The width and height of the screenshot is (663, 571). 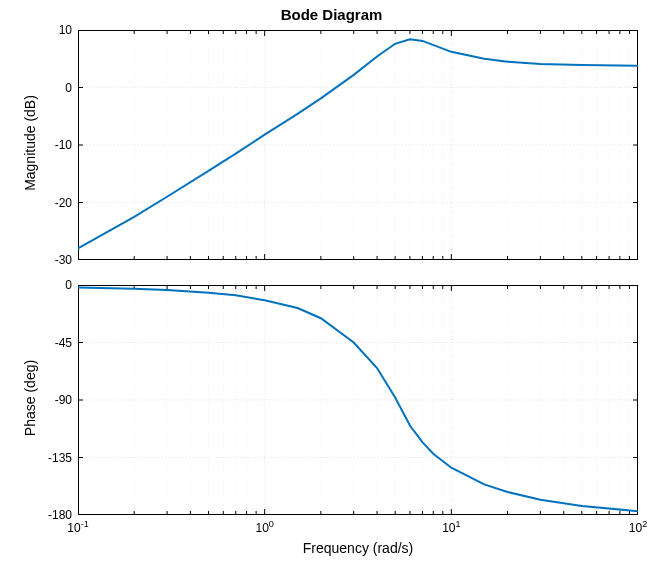 I want to click on x-tick-label: 101, so click(x=451, y=527).